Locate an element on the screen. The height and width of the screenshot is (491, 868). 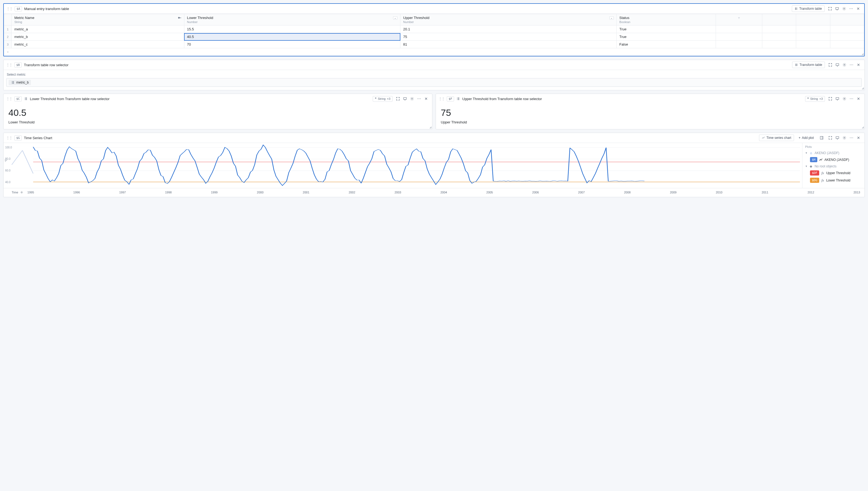
y-axis-label: °F is located at coordinates (6, 161).